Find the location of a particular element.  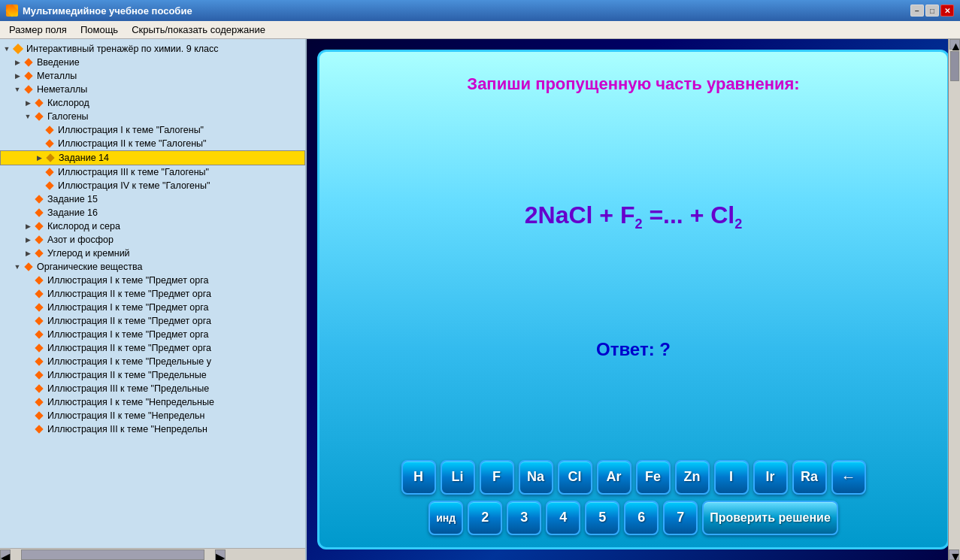

expand-oxygen-sulfur: ▶ is located at coordinates (28, 226).